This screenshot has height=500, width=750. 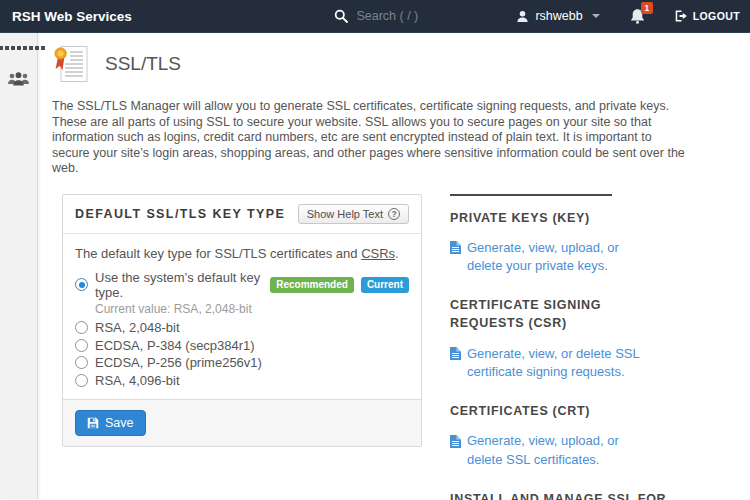 I want to click on user-menu: rshwebb, so click(x=558, y=16).